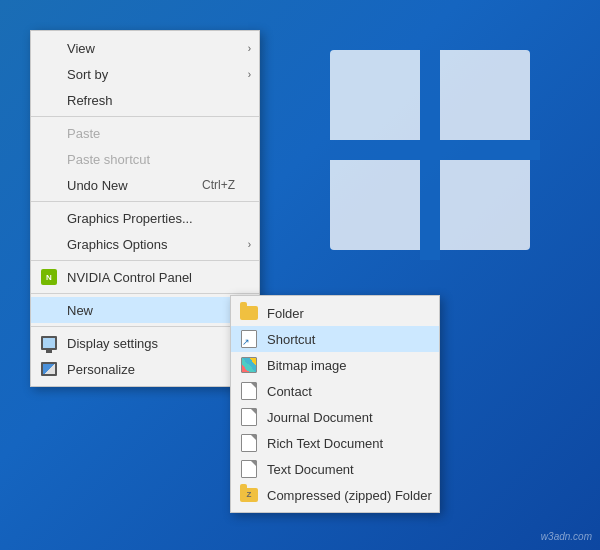  I want to click on contact-icon, so click(249, 391).